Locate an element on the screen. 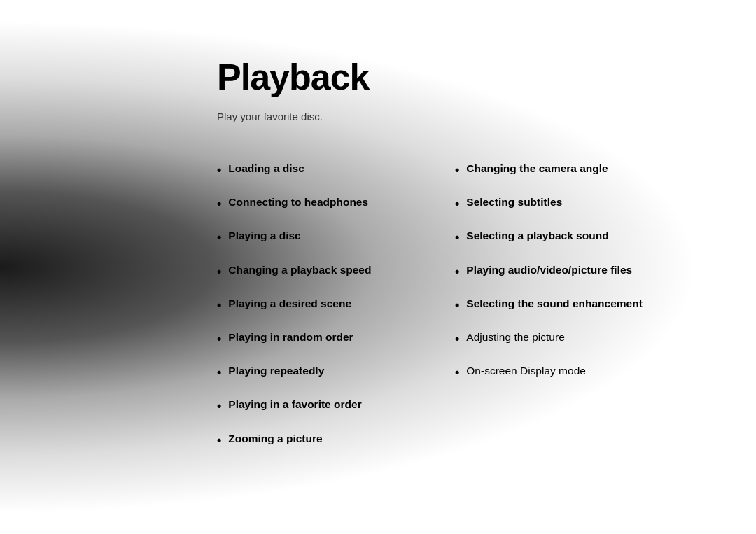  list-item: •Playing in a favorite order is located at coordinates (315, 406).